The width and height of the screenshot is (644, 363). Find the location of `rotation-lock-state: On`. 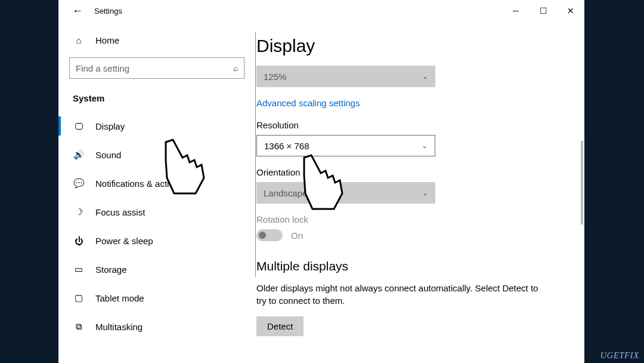

rotation-lock-state: On is located at coordinates (297, 235).